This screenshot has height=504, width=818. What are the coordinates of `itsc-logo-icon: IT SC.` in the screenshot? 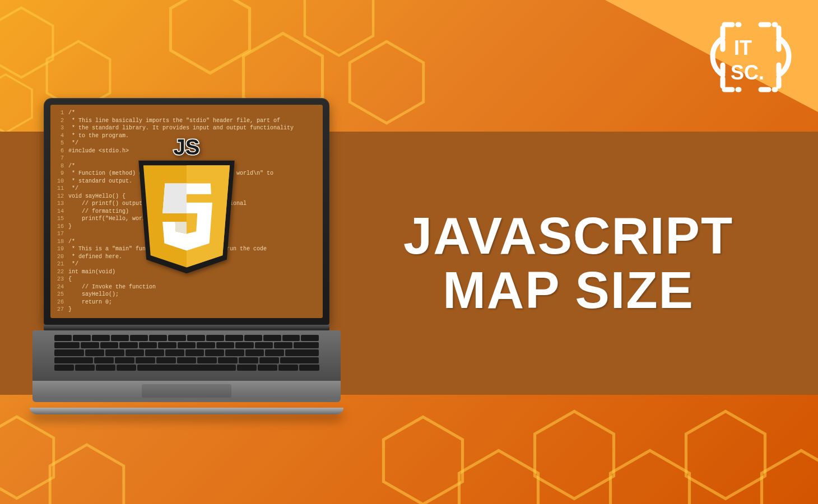 It's located at (751, 58).